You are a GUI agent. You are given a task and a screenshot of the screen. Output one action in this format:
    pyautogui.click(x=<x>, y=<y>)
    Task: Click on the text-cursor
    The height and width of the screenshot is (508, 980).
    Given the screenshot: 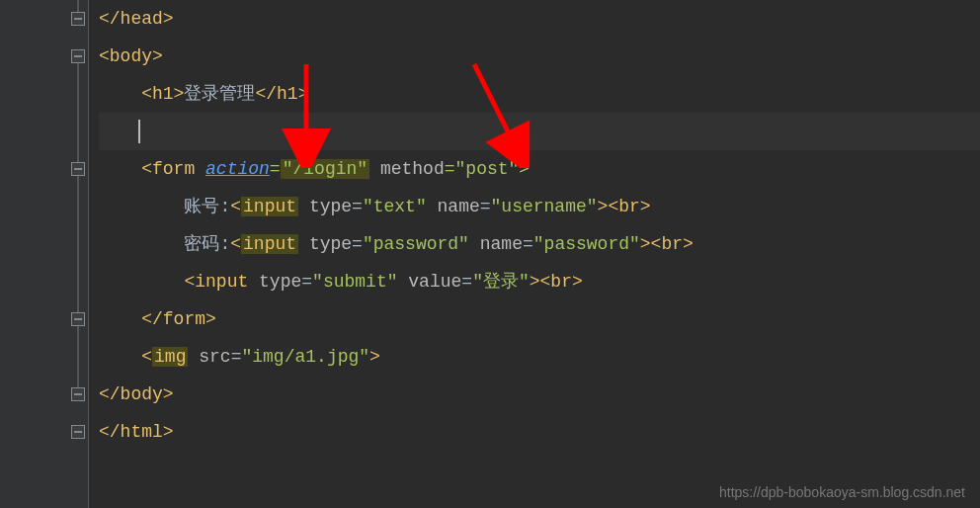 What is the action you would take?
    pyautogui.click(x=139, y=131)
    